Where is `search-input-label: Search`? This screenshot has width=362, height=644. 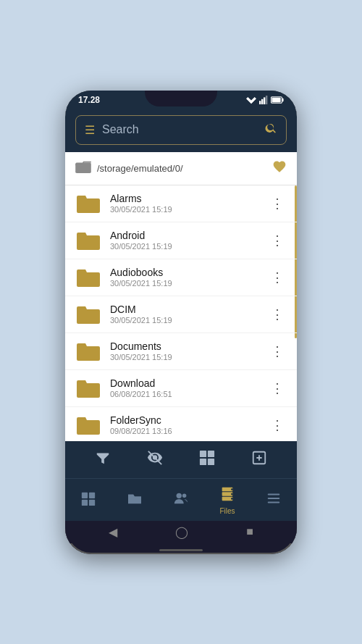 search-input-label: Search is located at coordinates (180, 130).